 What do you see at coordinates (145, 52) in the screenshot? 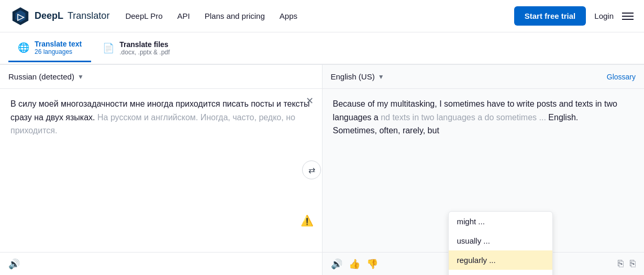
I see `tab-files-sublabel: .docx, .pptx & .pdf` at bounding box center [145, 52].